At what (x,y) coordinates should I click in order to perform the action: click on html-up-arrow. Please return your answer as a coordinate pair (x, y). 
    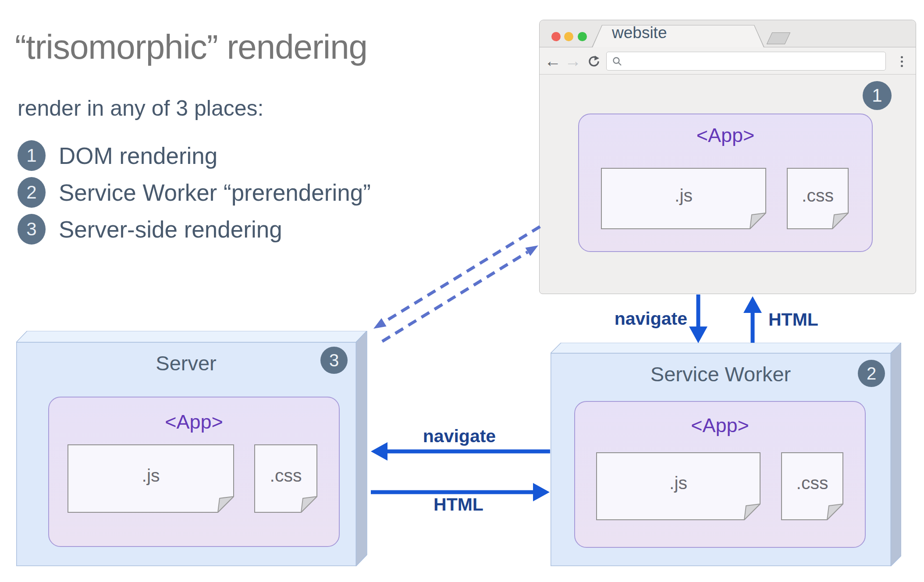
    Looking at the image, I should click on (753, 319).